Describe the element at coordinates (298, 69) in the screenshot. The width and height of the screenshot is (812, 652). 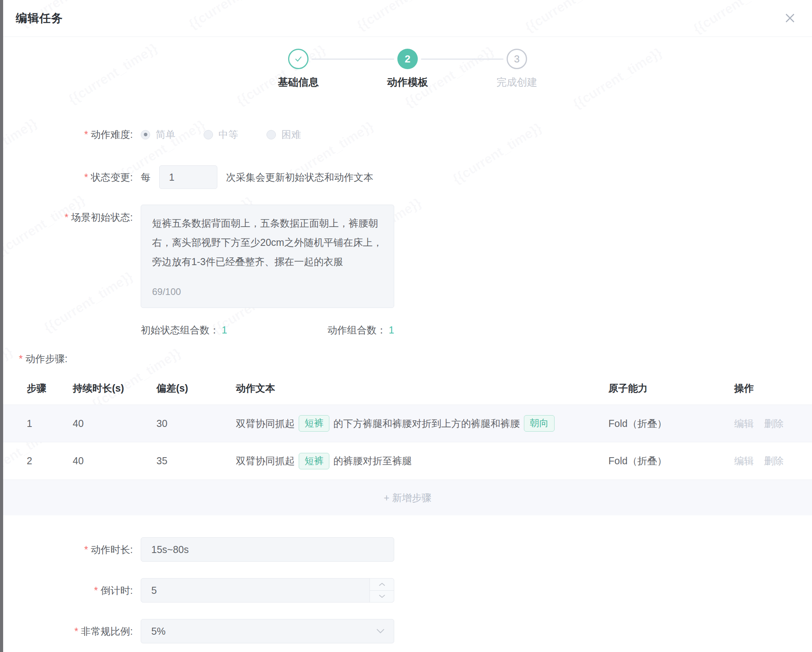
I see `step-basic-info: 基础信息` at that location.